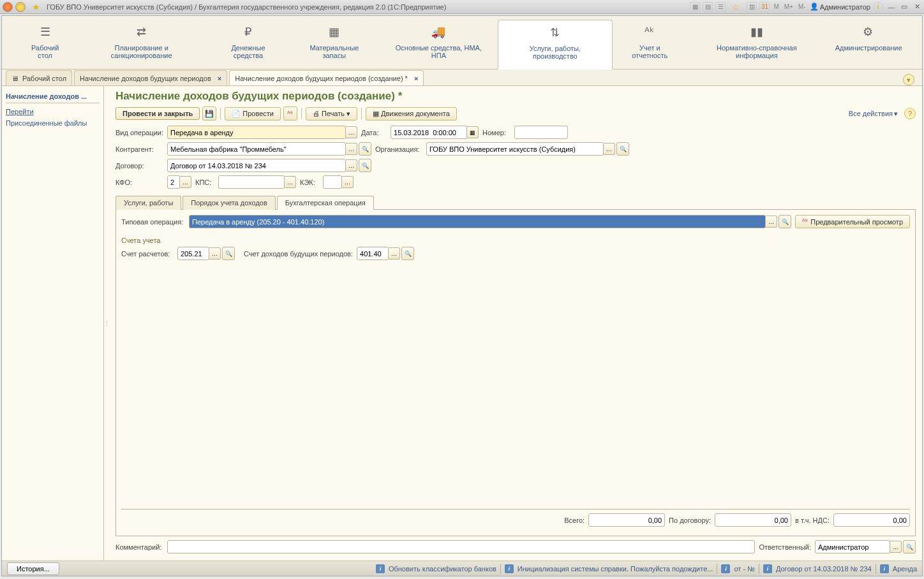 The width and height of the screenshot is (924, 579). Describe the element at coordinates (757, 45) in the screenshot. I see `nav-reference: ▮▮Нормативно-справочная информация` at that location.